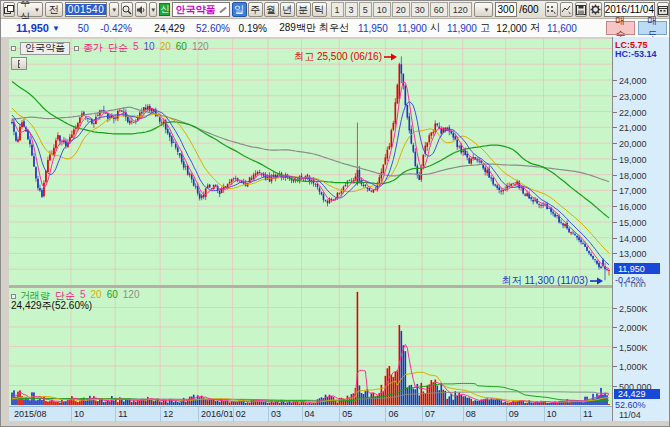 The width and height of the screenshot is (670, 427). Describe the element at coordinates (620, 28) in the screenshot. I see `buy-button: 매수` at that location.